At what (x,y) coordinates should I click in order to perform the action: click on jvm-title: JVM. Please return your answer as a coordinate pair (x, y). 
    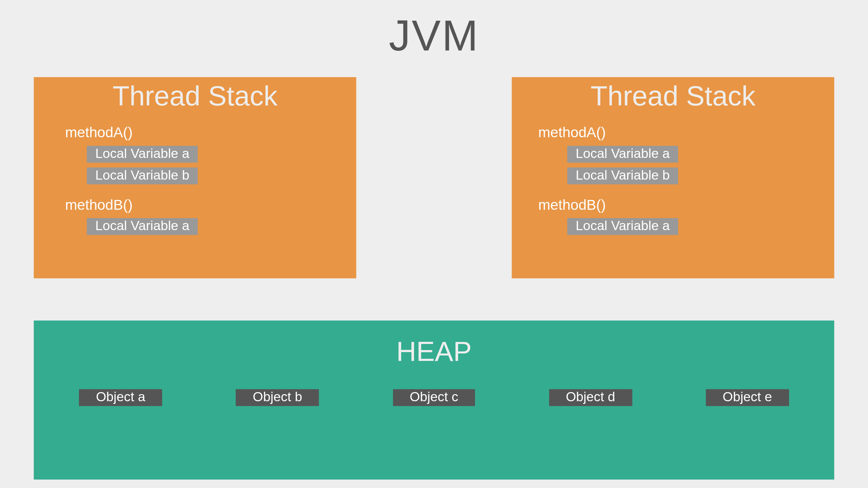
    Looking at the image, I should click on (434, 30).